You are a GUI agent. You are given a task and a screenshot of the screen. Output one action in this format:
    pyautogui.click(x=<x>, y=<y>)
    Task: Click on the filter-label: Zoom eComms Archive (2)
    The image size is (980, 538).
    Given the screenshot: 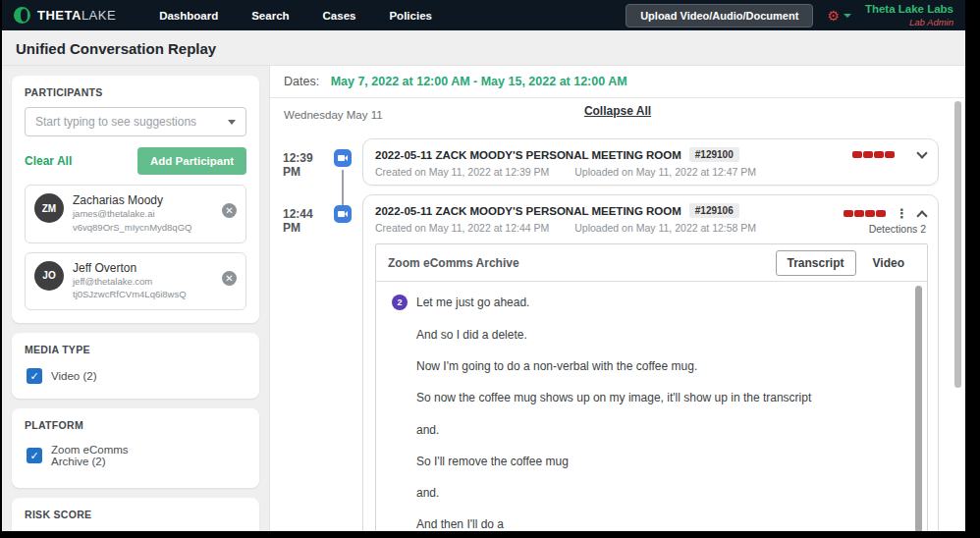 What is the action you would take?
    pyautogui.click(x=106, y=456)
    